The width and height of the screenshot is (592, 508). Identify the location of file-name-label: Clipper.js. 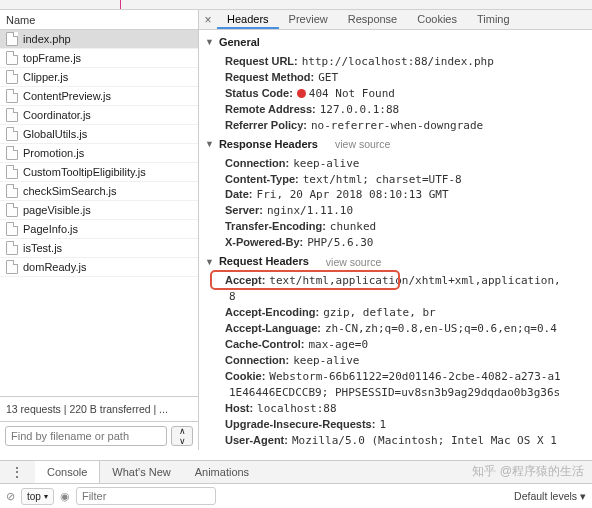
(46, 77).